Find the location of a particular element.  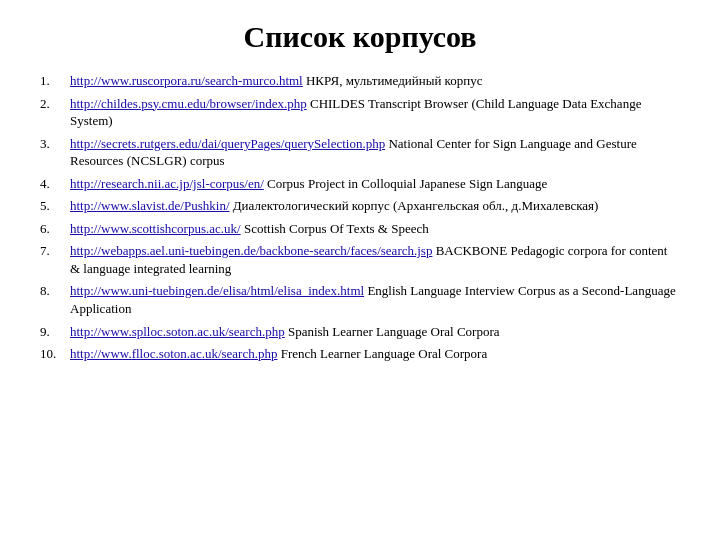

item-number: 6. is located at coordinates (55, 229).